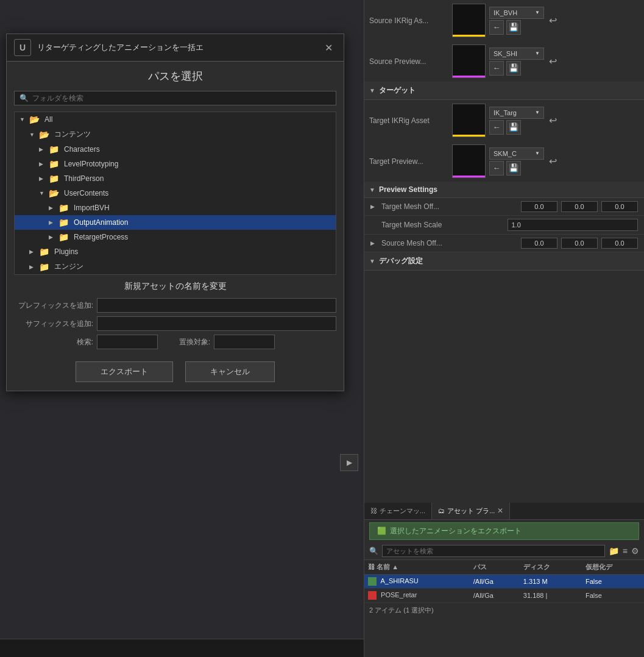 This screenshot has width=644, height=657. I want to click on filter-btn: ≡, so click(625, 551).